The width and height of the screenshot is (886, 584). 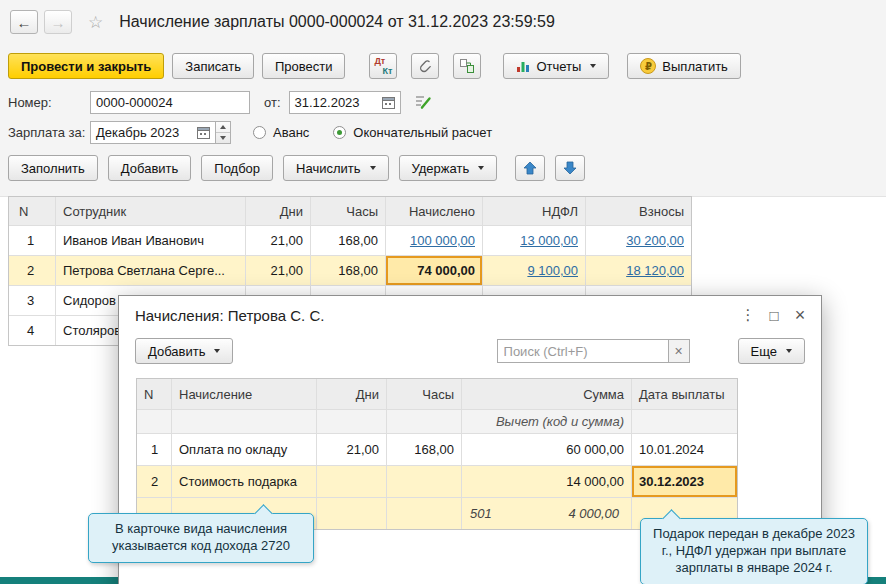 What do you see at coordinates (53, 168) in the screenshot?
I see `fill-button: Заполнить` at bounding box center [53, 168].